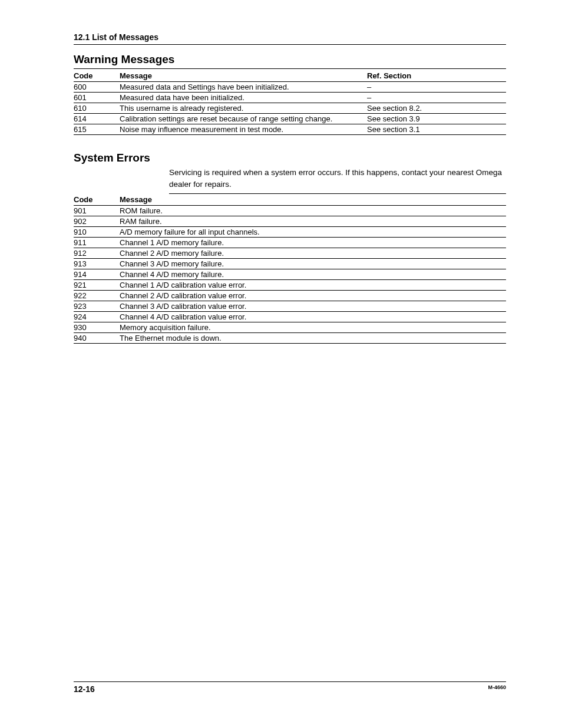 The width and height of the screenshot is (562, 728). What do you see at coordinates (290, 285) in the screenshot?
I see `table-row: 921Channel 1 A/D calibration value error…` at bounding box center [290, 285].